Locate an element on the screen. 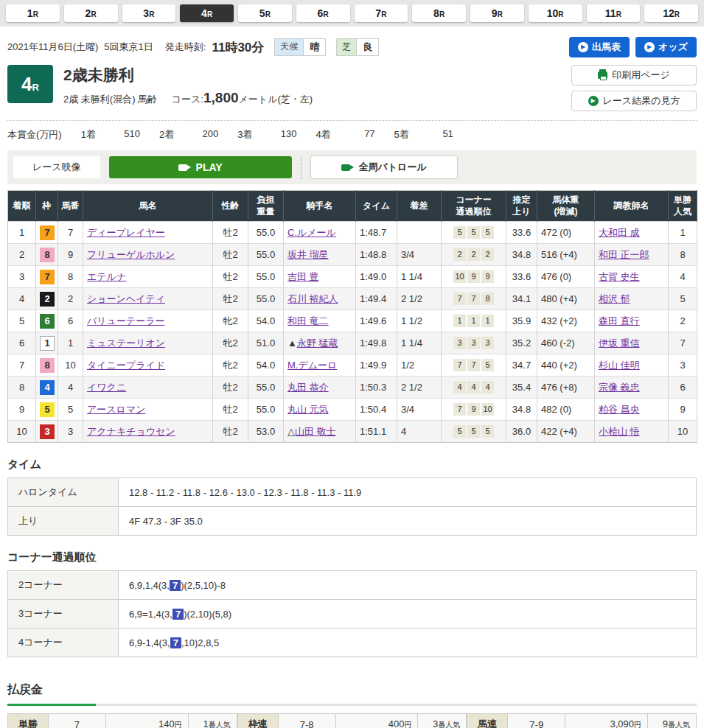 The height and width of the screenshot is (728, 704). race-tab-3r: 3R is located at coordinates (149, 13).